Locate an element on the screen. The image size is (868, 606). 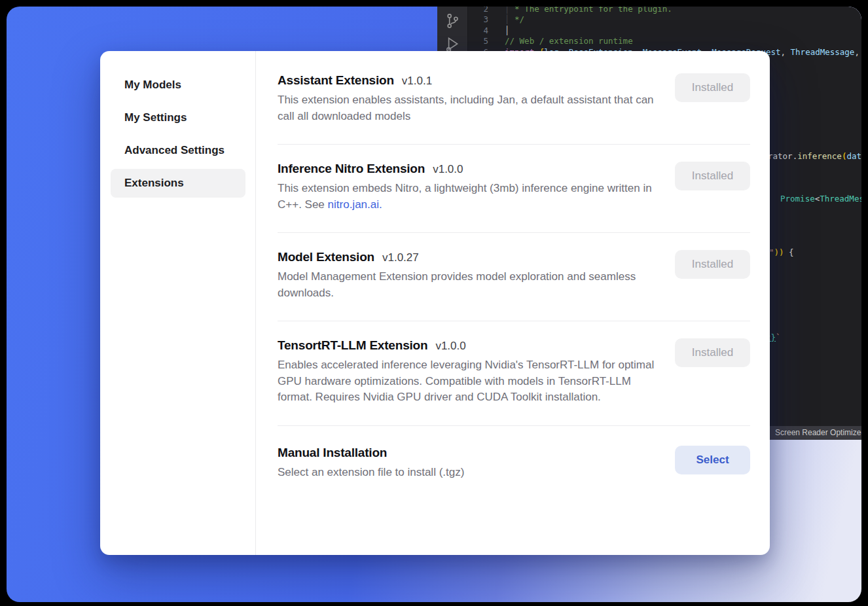
select-button: Select is located at coordinates (712, 460).